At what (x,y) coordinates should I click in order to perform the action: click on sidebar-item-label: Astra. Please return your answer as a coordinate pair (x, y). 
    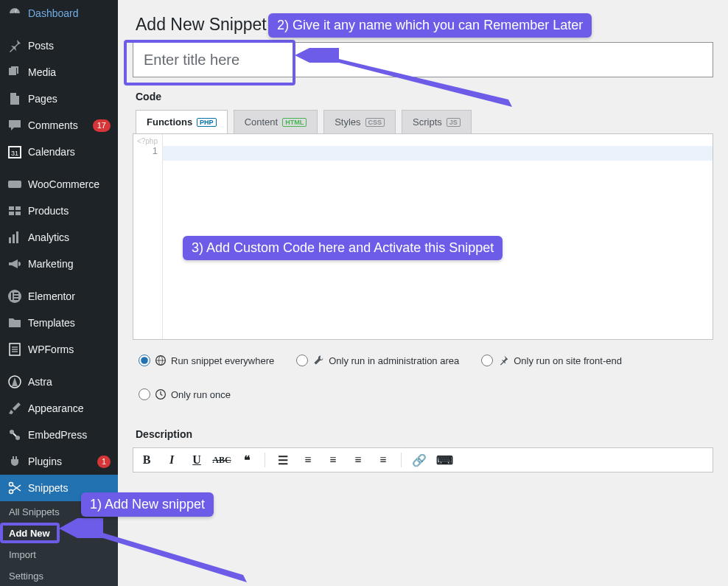
    Looking at the image, I should click on (69, 382).